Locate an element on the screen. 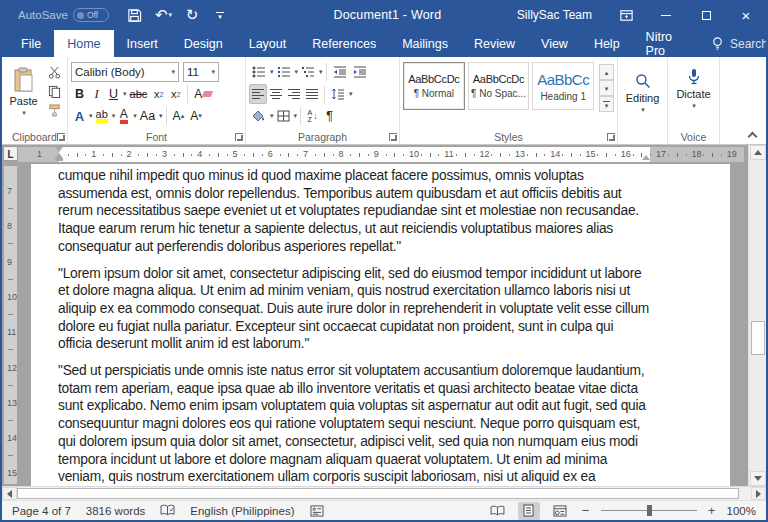 The image size is (768, 522). grow-font-button: A▴ is located at coordinates (179, 116).